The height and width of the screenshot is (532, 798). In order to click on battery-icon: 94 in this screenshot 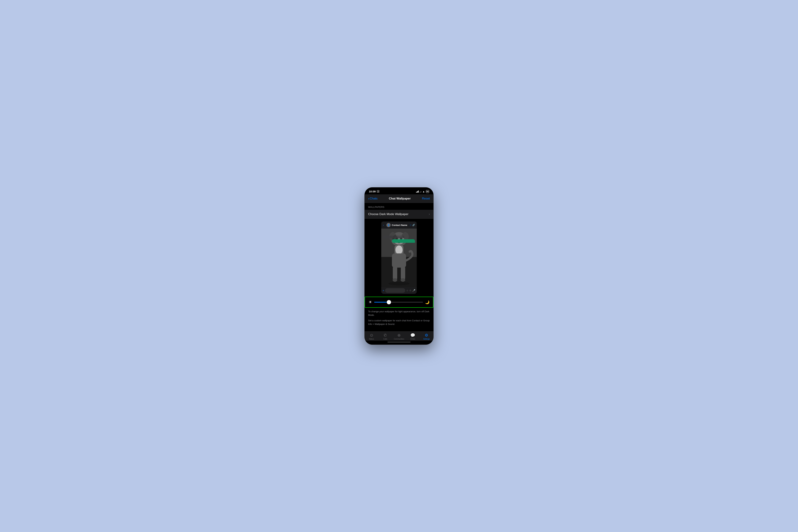, I will do `click(428, 191)`.